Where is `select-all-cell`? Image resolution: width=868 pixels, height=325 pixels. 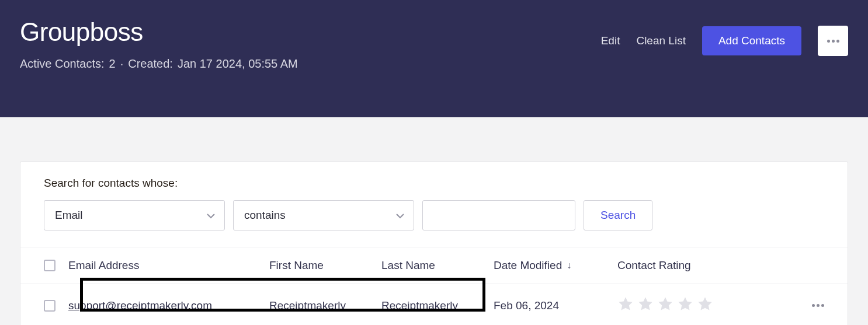
select-all-cell is located at coordinates (56, 265).